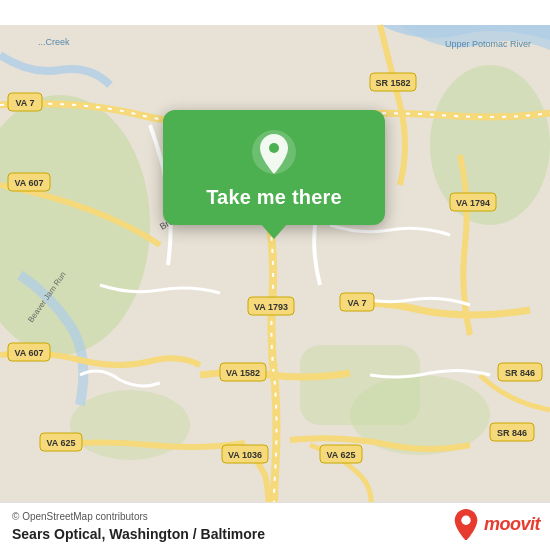 Image resolution: width=550 pixels, height=550 pixels. I want to click on location-title: Sears Optical, Washington / Baltimore, so click(138, 534).